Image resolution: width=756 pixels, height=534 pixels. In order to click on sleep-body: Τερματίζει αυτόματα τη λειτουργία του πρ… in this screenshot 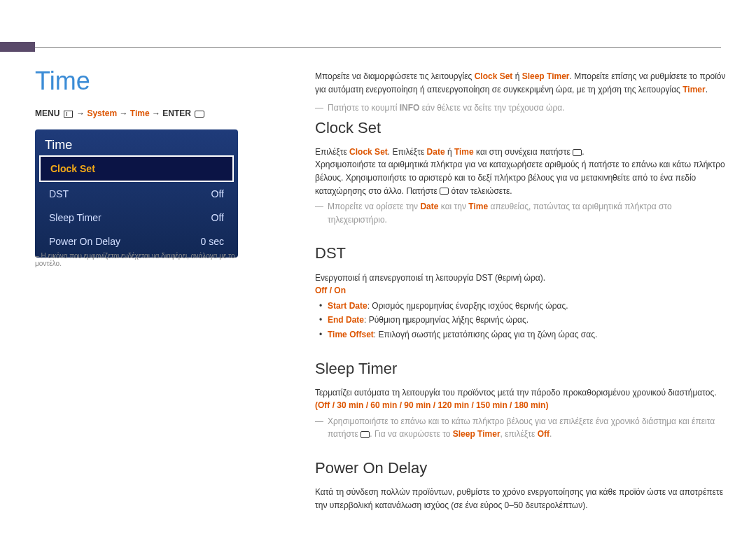, I will do `click(522, 393)`.